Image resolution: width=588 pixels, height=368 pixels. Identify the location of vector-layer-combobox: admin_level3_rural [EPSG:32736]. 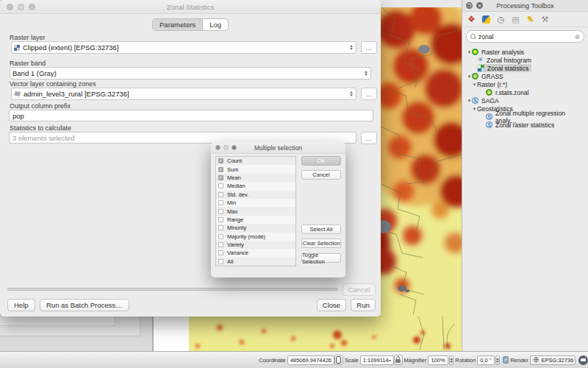
(184, 94).